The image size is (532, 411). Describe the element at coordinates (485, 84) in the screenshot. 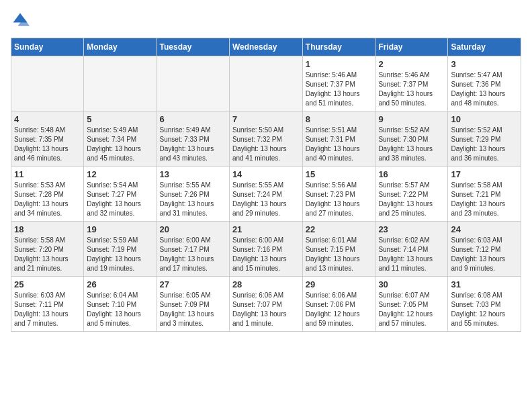

I see `calendar-cell: 3Sunrise: 5:47 AMSunset: 7:36 PMDaylight…` at that location.